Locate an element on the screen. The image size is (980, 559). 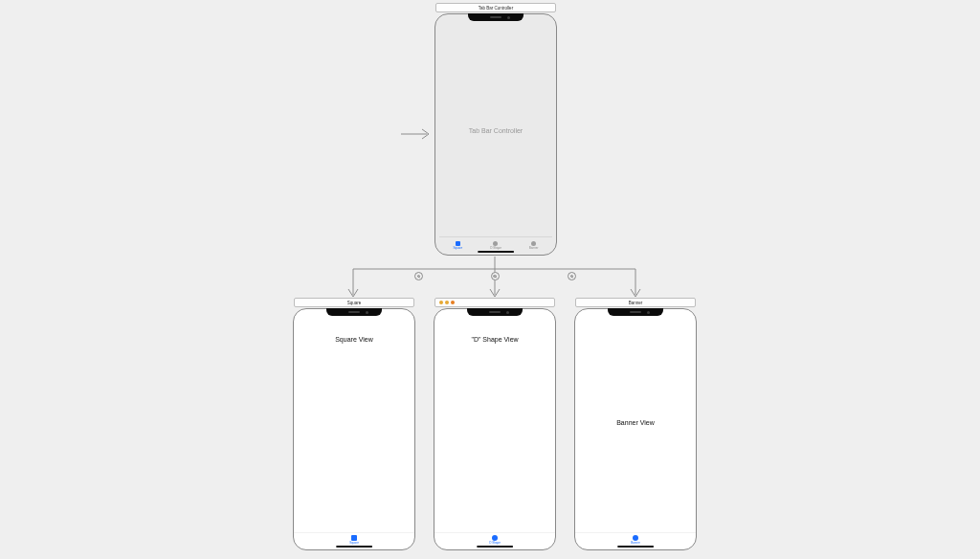
view-placeholder-label: Tab Bar Controller is located at coordinates (496, 130).